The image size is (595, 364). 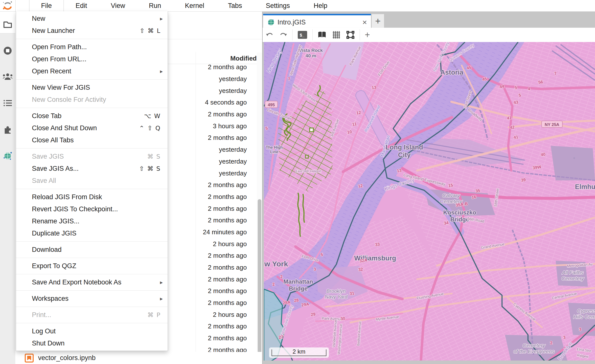 What do you see at coordinates (92, 209) in the screenshot?
I see `menu-item-revert-jgis-to-checkpoint: Revert JGIS To Checkpoint...` at bounding box center [92, 209].